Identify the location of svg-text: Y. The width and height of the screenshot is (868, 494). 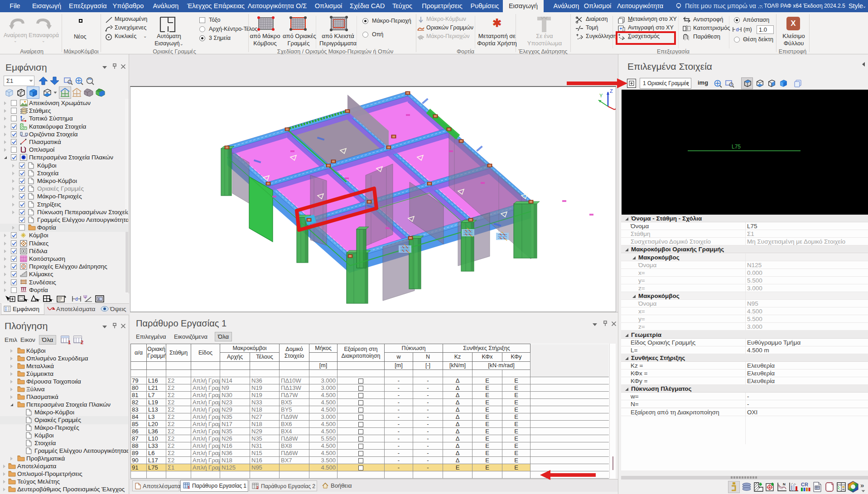
(601, 96).